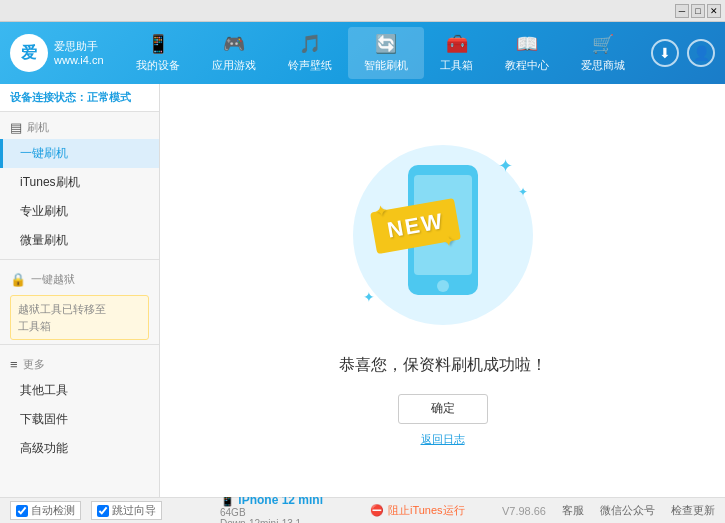 The height and width of the screenshot is (523, 725). What do you see at coordinates (110, 510) in the screenshot?
I see `bottom-checkboxes: 自动检测 跳过向导` at bounding box center [110, 510].